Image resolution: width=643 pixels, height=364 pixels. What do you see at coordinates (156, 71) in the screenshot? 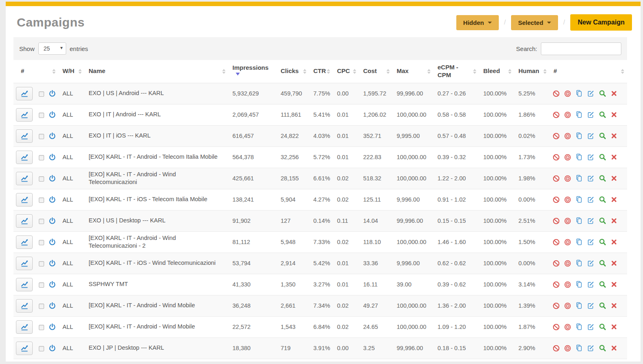
I see `header-name: Name` at bounding box center [156, 71].